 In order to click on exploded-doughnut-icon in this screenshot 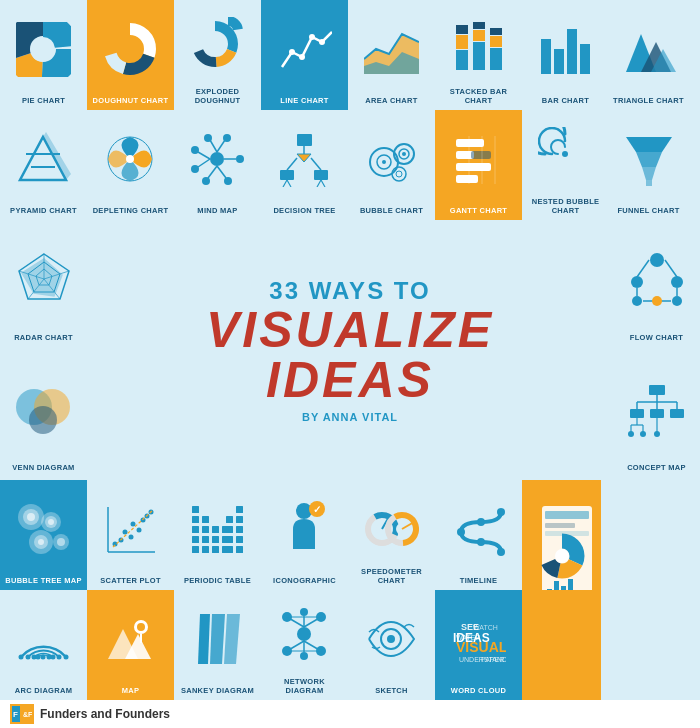, I will do `click(218, 44)`.